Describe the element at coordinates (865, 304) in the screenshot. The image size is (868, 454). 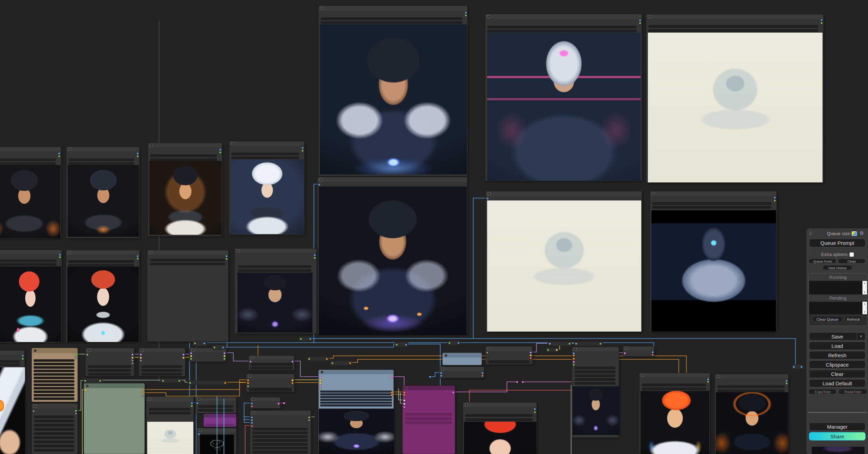
I see `scroll-up-icon: ▲` at that location.